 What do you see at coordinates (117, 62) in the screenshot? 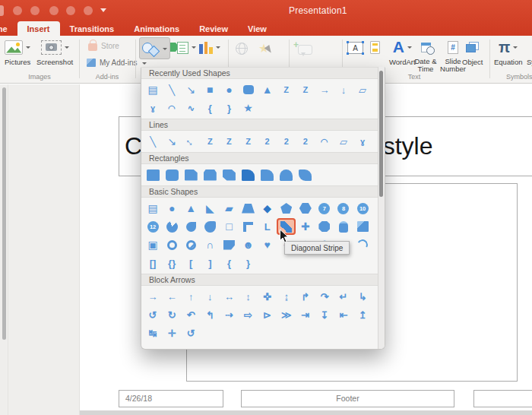
I see `my-addins-button: My Add-ins` at bounding box center [117, 62].